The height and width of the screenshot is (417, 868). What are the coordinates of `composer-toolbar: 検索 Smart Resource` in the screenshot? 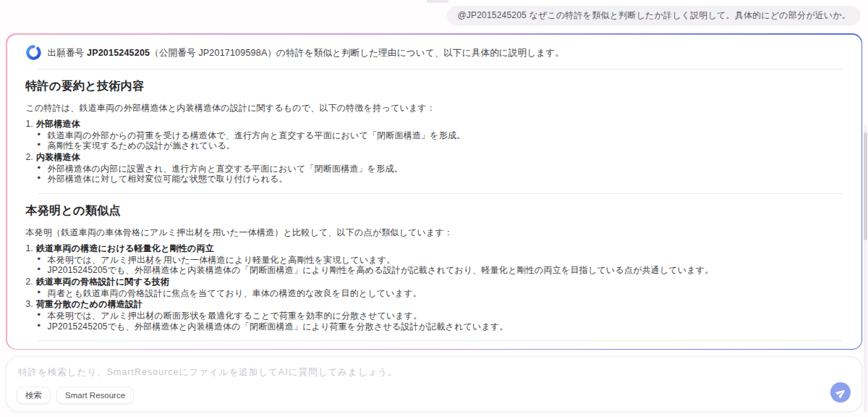 It's located at (434, 395).